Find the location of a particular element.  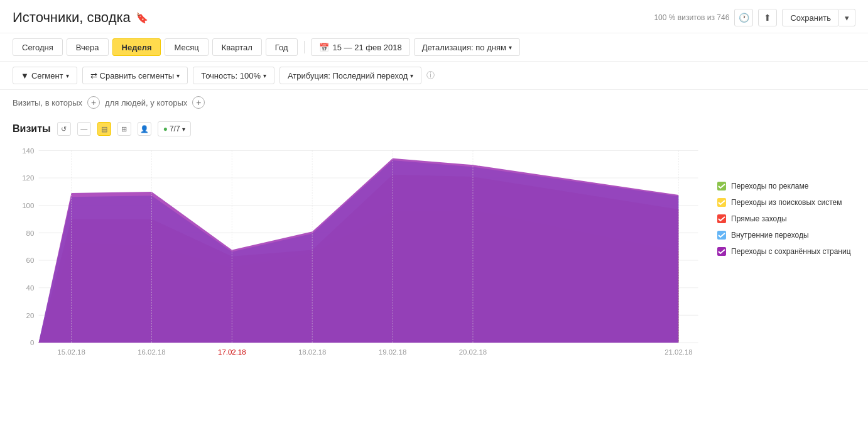

detail-button: Детализация: по дням ▾ is located at coordinates (467, 47).